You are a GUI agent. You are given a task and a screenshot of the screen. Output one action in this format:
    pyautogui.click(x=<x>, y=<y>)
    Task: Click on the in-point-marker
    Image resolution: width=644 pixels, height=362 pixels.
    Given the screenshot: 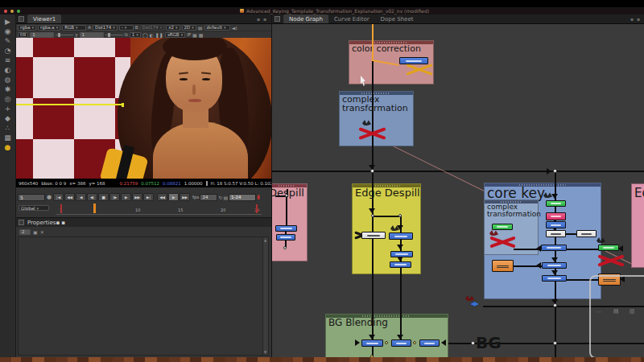 What is the action you would take?
    pyautogui.click(x=61, y=209)
    